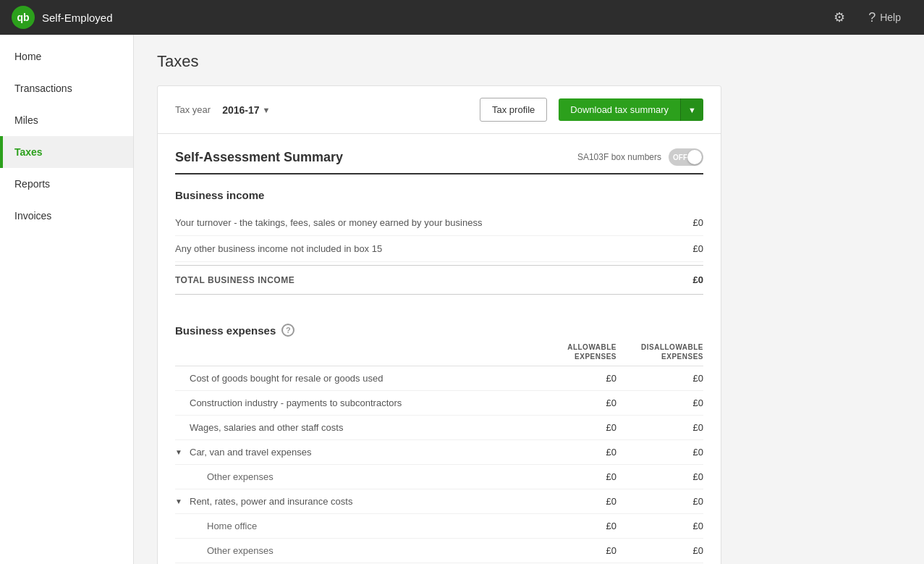  Describe the element at coordinates (462, 17) in the screenshot. I see `top-nav: qb Self-Employed ⚙ ? Help` at that location.